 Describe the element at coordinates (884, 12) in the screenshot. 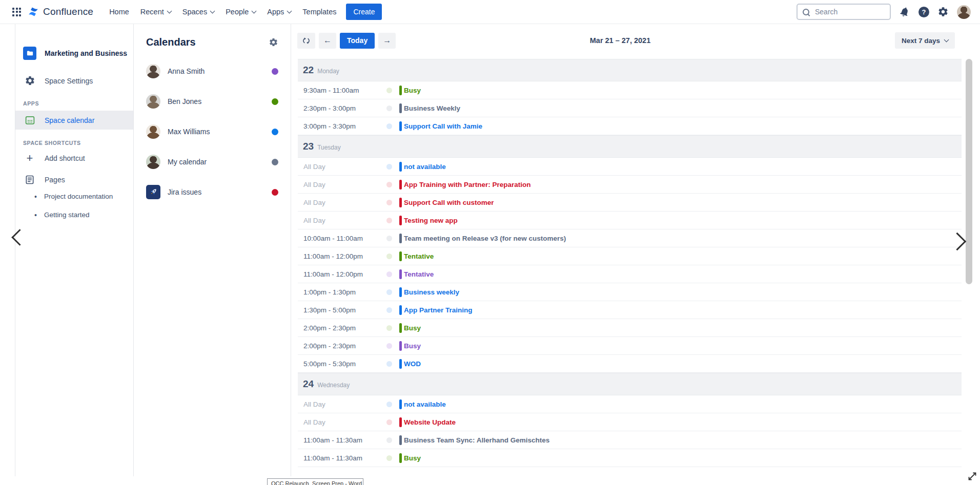

I see `top-right-actions: ?` at that location.